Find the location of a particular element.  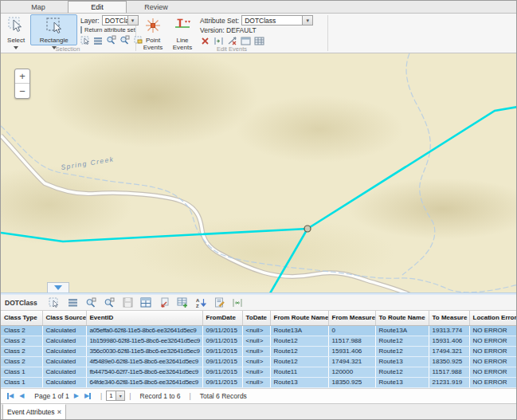

table-cell: 21231.919 is located at coordinates (449, 383).